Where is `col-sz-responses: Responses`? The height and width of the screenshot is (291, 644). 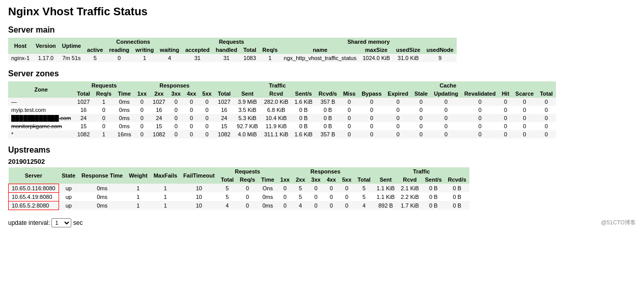
col-sz-responses: Responses is located at coordinates (175, 85).